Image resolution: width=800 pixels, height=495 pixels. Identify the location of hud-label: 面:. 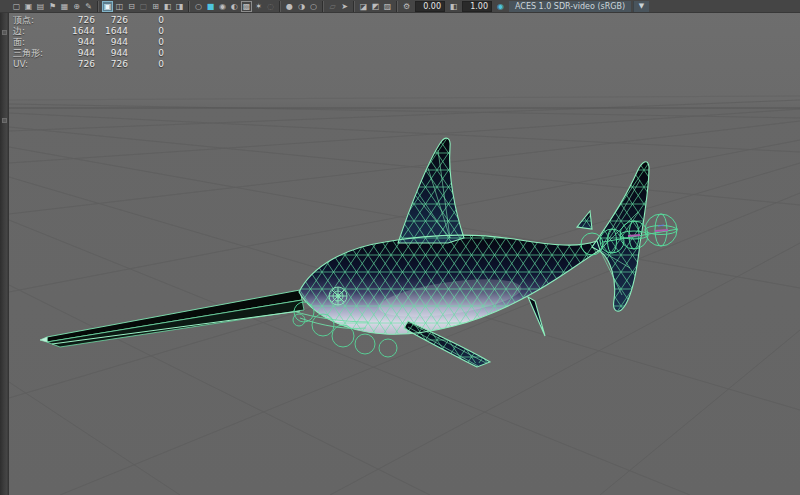
(35, 42).